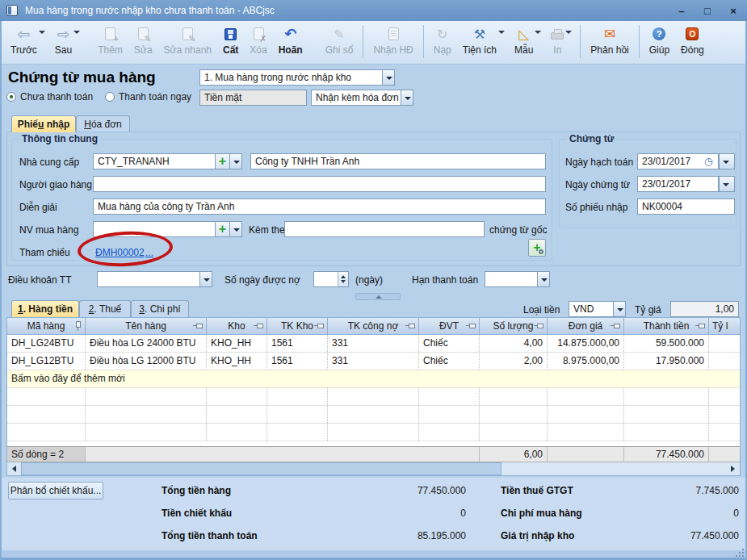 Image resolution: width=747 pixels, height=560 pixels. Describe the element at coordinates (320, 207) in the screenshot. I see `description-field: Mua hàng của công ty Trần Anh` at that location.